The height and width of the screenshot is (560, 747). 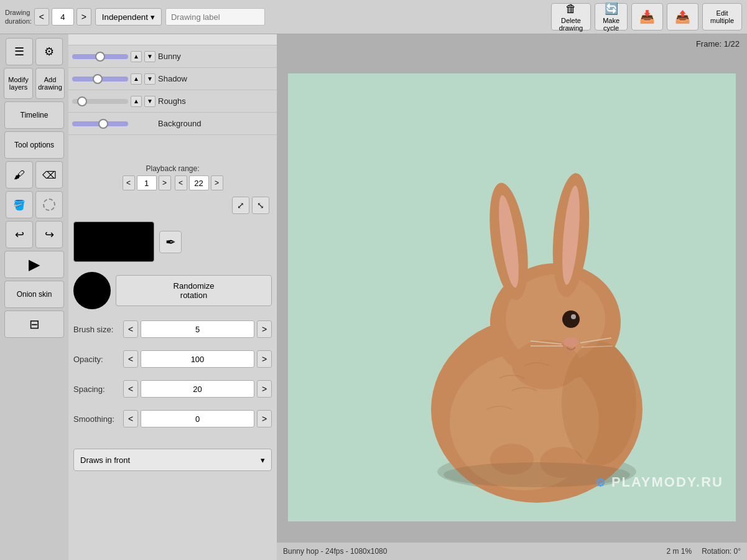 I want to click on range-start-increase: >, so click(x=165, y=183).